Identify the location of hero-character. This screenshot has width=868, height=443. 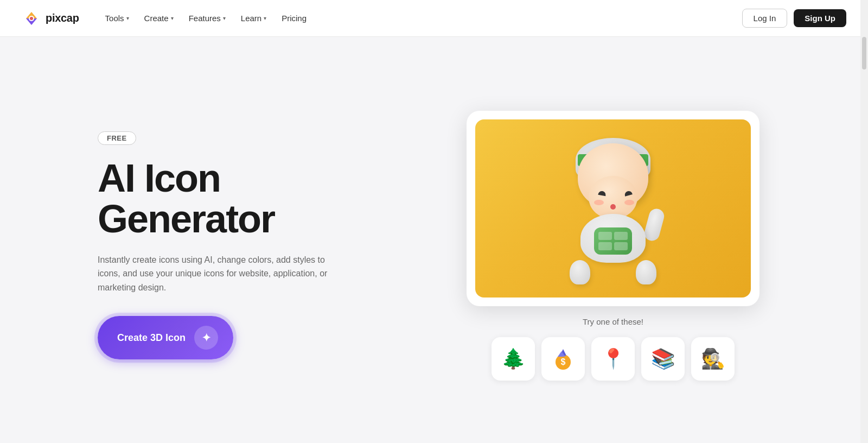
(613, 214).